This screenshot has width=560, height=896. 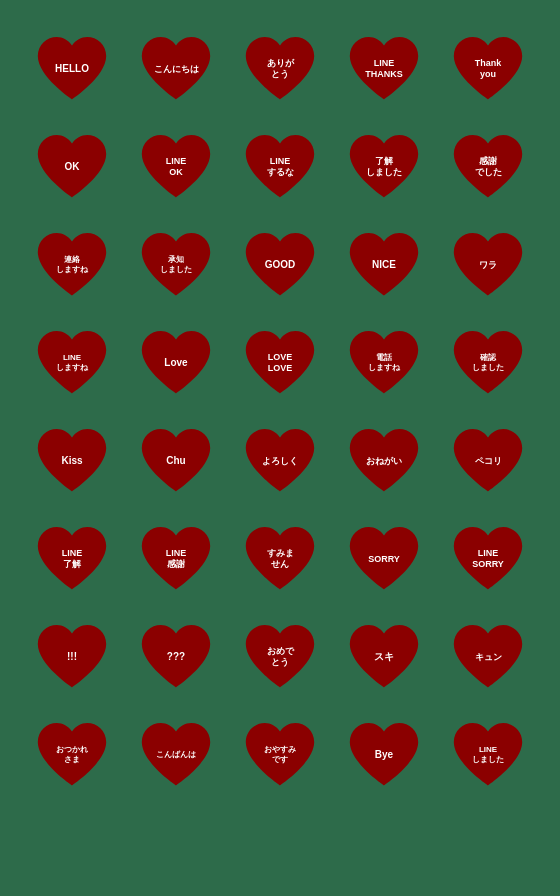 What do you see at coordinates (280, 754) in the screenshot?
I see `heart-label: おやすみ です` at bounding box center [280, 754].